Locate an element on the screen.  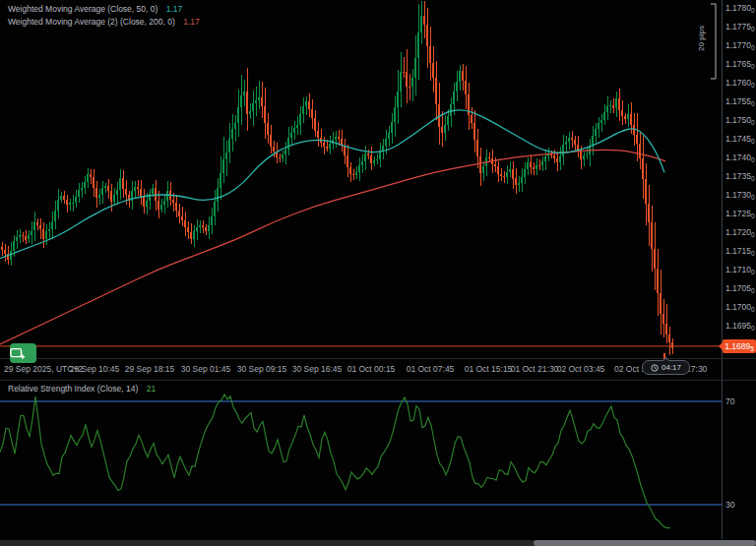
price-axis-tick: 1.17500 is located at coordinates (740, 120).